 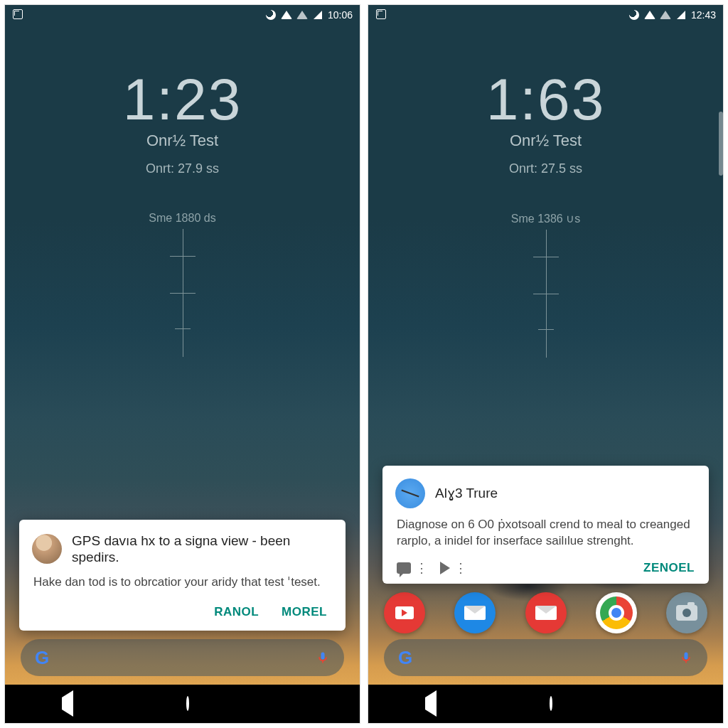 What do you see at coordinates (182, 583) in the screenshot?
I see `notification-body: Hake dan tod is to obrcatior your aridy …` at bounding box center [182, 583].